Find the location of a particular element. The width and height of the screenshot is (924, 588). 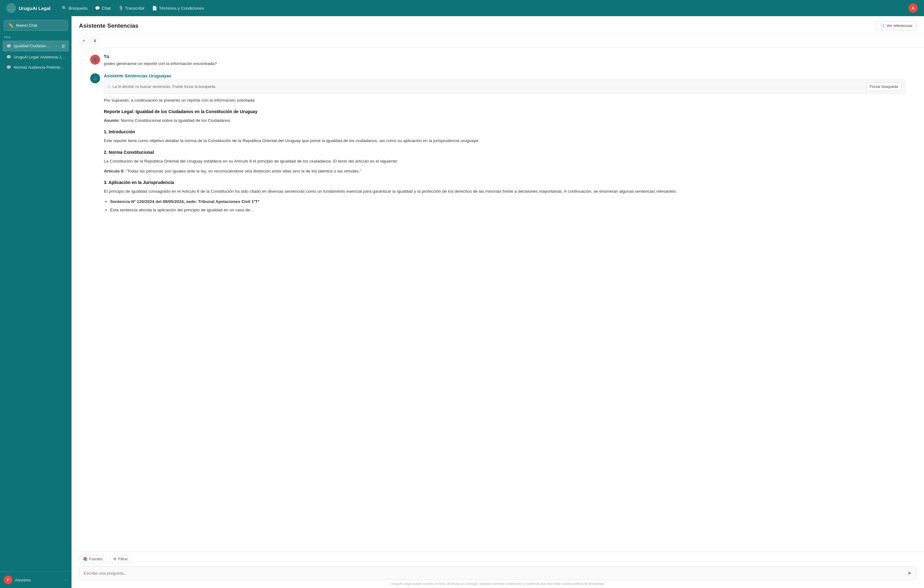

notice-icon: □ is located at coordinates (109, 87).